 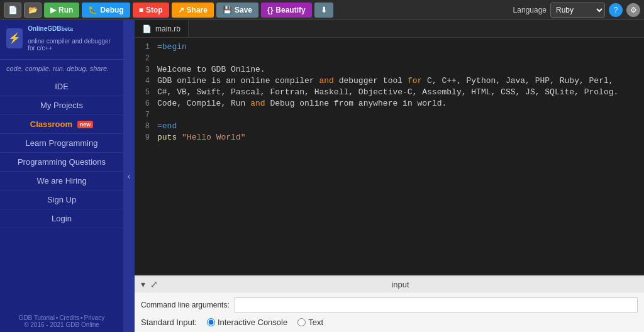 I want to click on info-icon: ?, so click(x=616, y=10).